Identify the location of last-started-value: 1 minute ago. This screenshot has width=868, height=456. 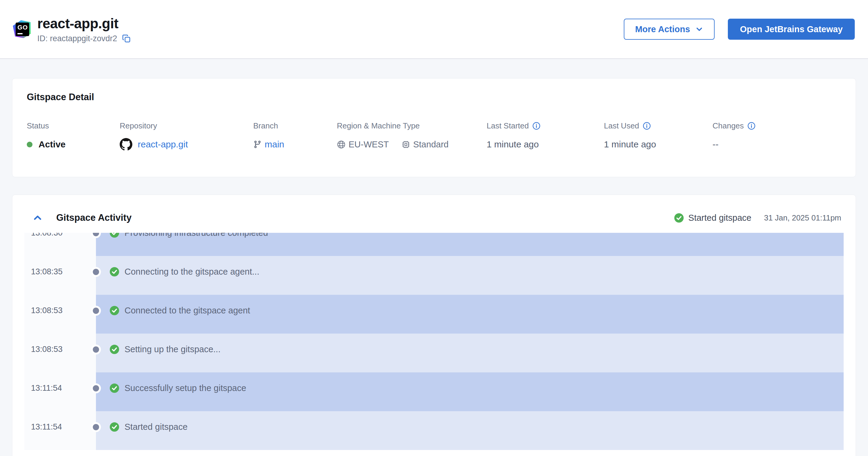
(545, 144).